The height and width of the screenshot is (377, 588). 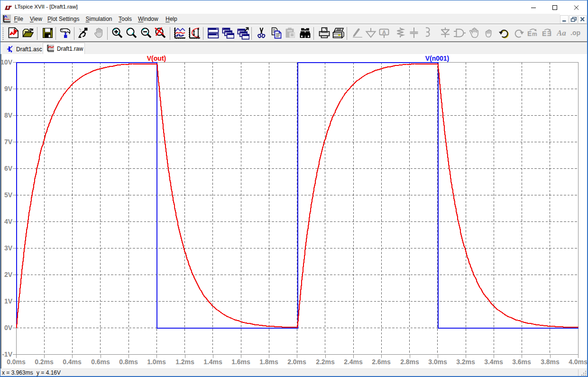 I want to click on svg-text: 2.2ms, so click(x=325, y=362).